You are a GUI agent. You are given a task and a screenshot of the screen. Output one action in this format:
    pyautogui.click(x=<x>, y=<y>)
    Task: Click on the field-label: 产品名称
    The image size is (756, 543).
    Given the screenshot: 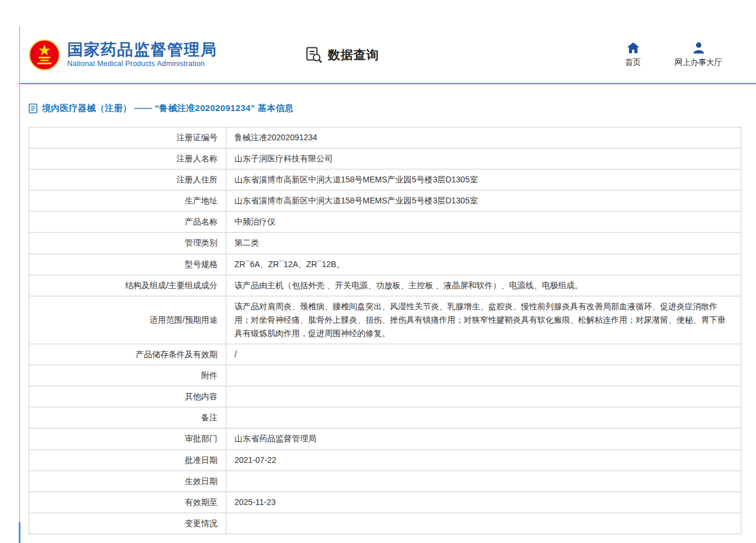 What is the action you would take?
    pyautogui.click(x=127, y=222)
    